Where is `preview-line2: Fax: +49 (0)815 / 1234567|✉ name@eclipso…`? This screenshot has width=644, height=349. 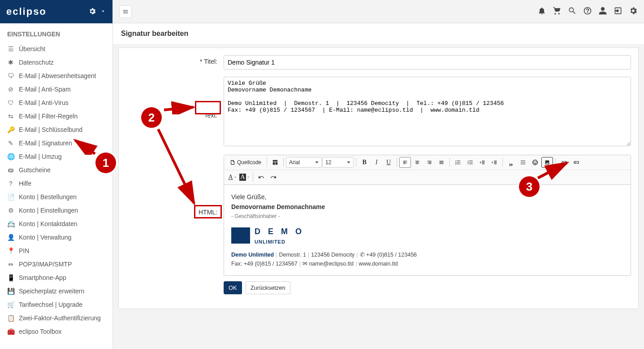 preview-line2: Fax: +49 (0)815 / 1234567|✉ name@eclipso… is located at coordinates (428, 264).